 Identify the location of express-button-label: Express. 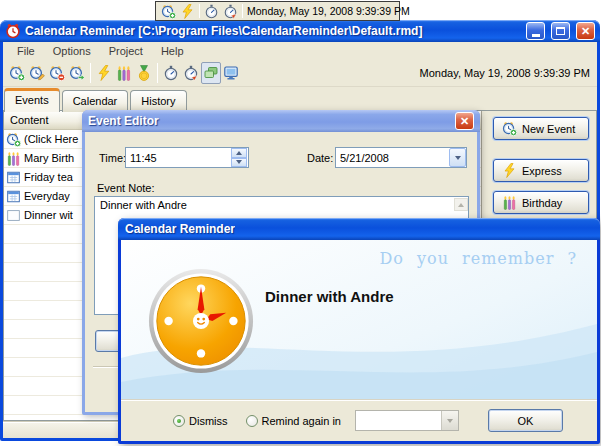
(542, 171).